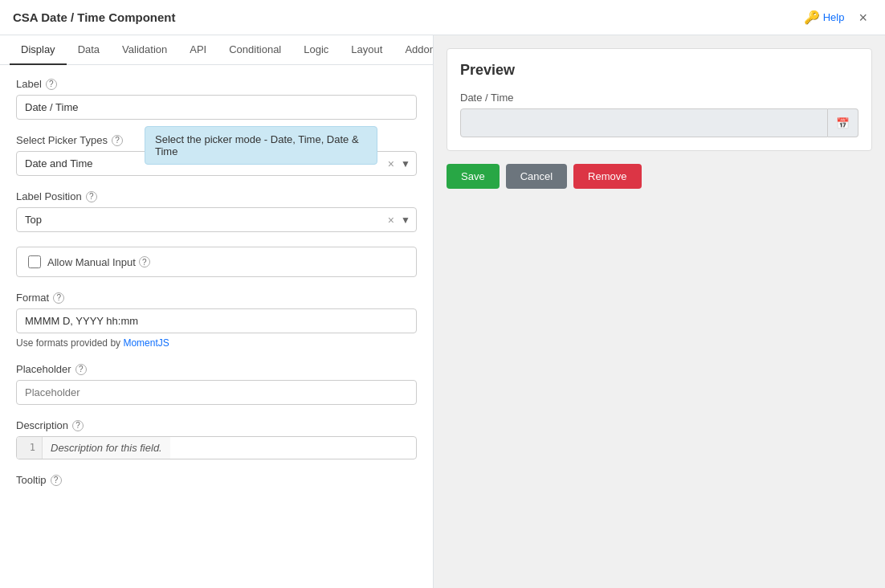 The height and width of the screenshot is (588, 885). Describe the element at coordinates (659, 98) in the screenshot. I see `preview-field-label: Date / Time` at that location.